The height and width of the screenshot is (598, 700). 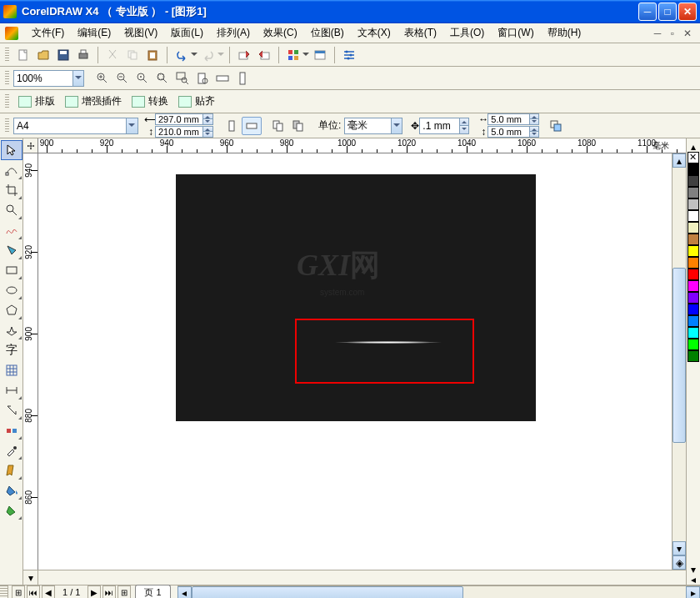 I want to click on page-prev-button: ◀, so click(x=48, y=592).